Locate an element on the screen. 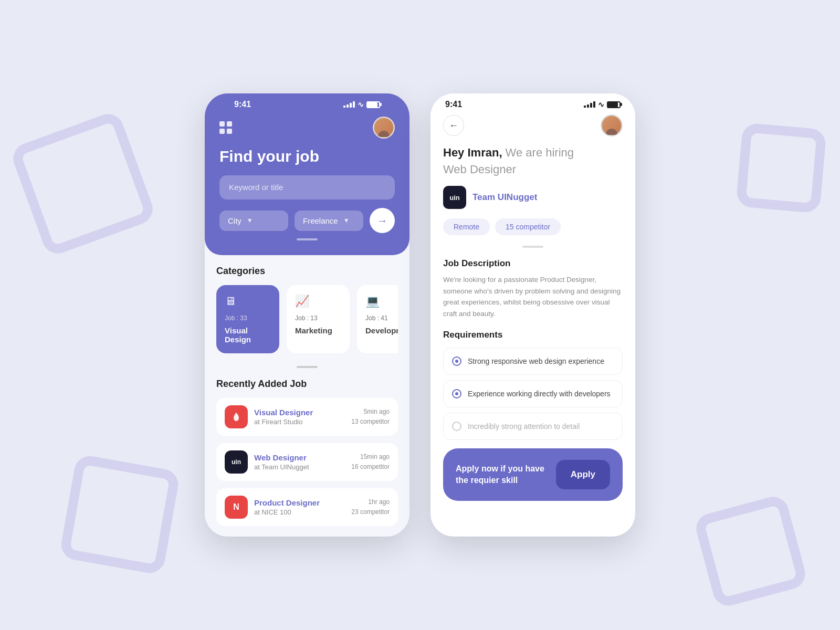  categories-title: Categories is located at coordinates (307, 271).